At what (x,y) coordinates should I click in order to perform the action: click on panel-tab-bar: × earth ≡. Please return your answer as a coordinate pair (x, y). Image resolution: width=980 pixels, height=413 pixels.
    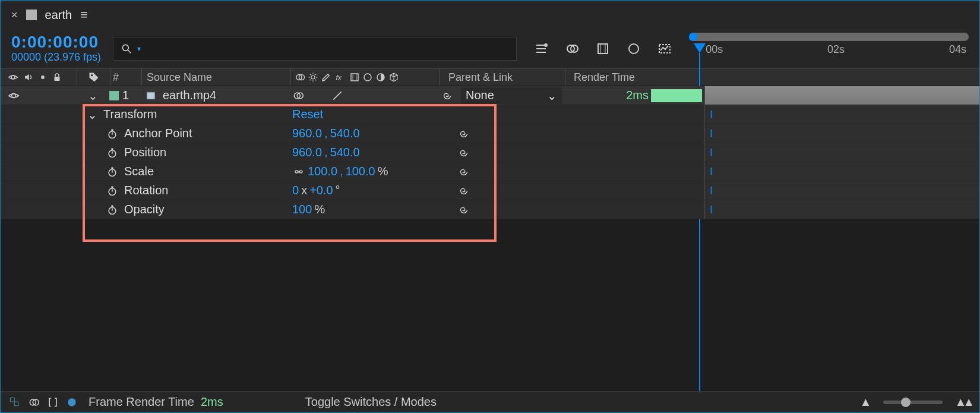
    Looking at the image, I should click on (490, 15).